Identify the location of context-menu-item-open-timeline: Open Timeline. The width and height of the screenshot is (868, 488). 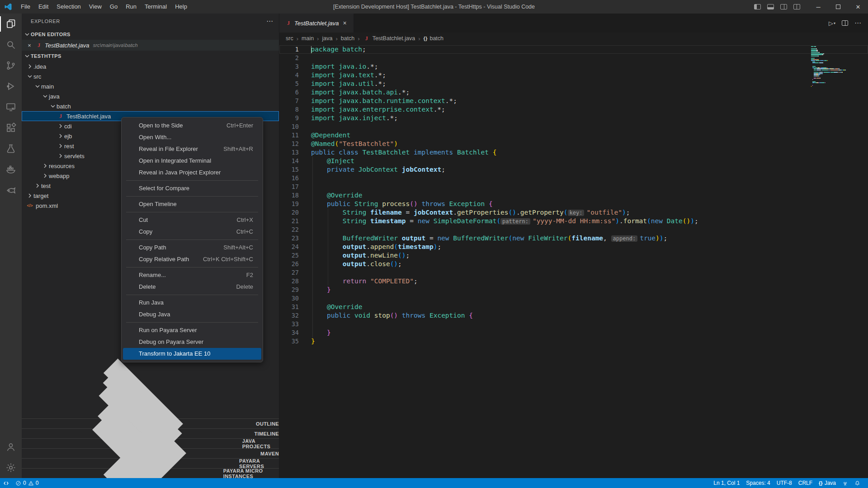
(192, 204).